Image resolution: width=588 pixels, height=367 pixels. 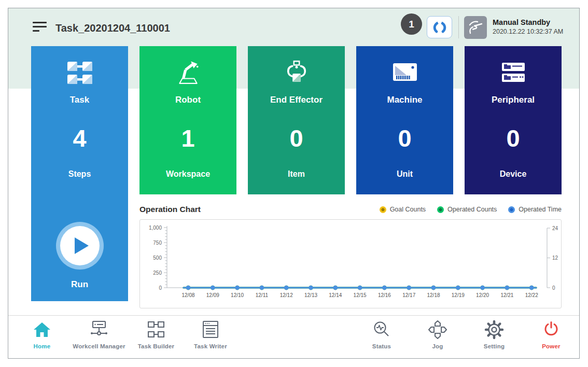 What do you see at coordinates (297, 120) in the screenshot?
I see `card-end-effector: End Effector 0 Item` at bounding box center [297, 120].